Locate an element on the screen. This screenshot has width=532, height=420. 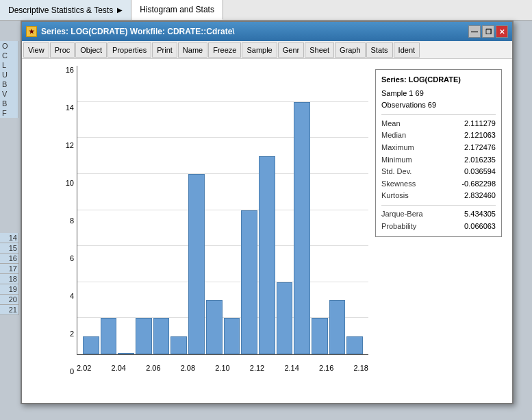
stats-row-skewness: Skewness -0.682298 is located at coordinates (438, 184).